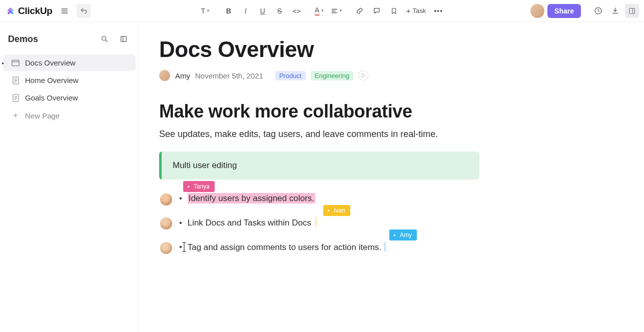  Describe the element at coordinates (339, 210) in the screenshot. I see `user-flag-label: Ivan` at that location.